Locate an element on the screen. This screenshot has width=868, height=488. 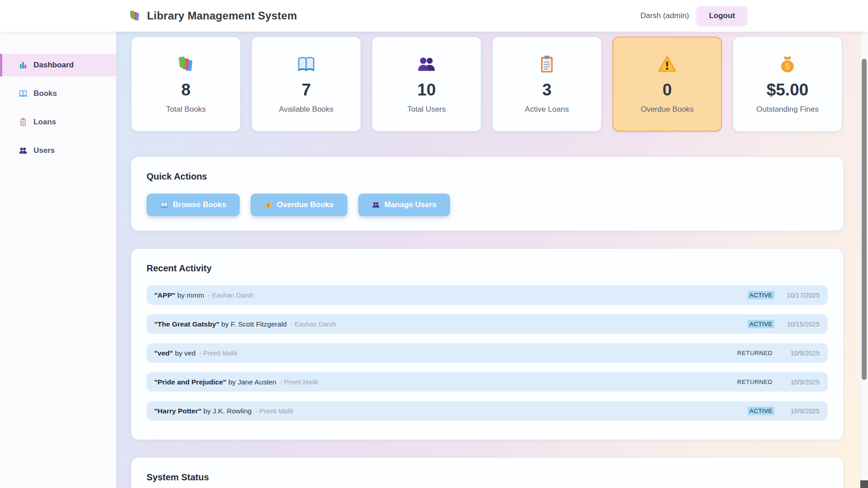
book-author: by Jane Austen is located at coordinates (252, 382).